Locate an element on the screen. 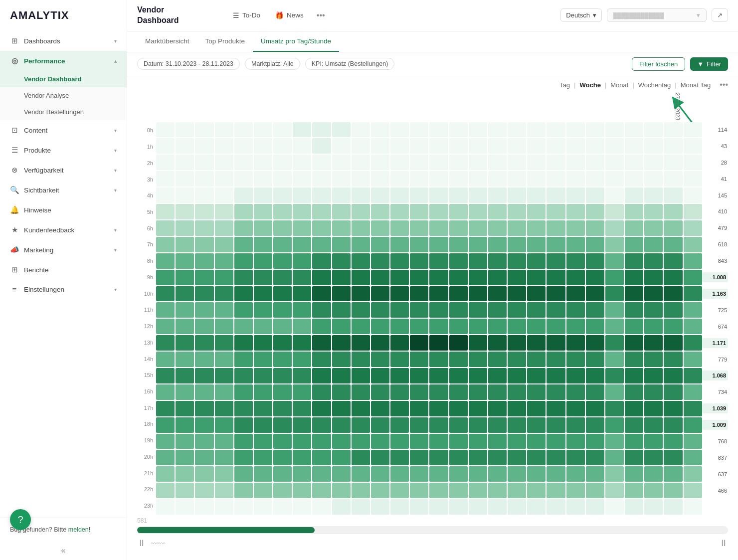 The width and height of the screenshot is (738, 560). header-nav-news: 🎁 News is located at coordinates (289, 15).